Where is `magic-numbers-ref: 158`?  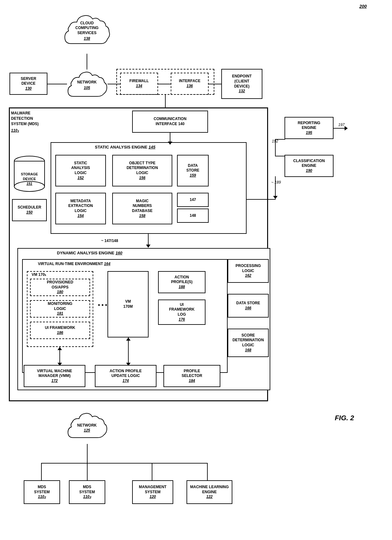 magic-numbers-ref: 158 is located at coordinates (142, 216).